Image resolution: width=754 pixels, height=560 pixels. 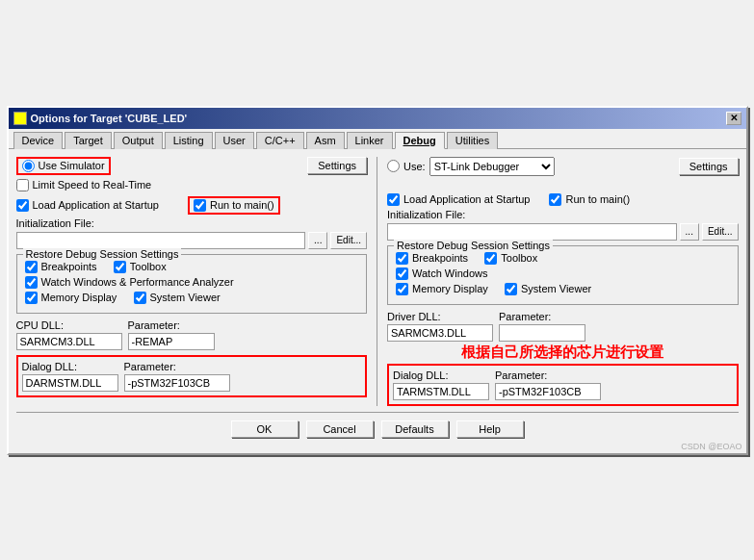 I want to click on left-init-file-input, so click(x=162, y=241).